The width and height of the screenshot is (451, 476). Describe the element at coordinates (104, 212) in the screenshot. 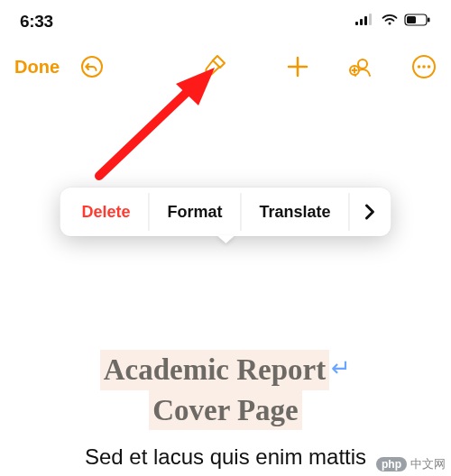

I see `menu-delete-button: Delete` at that location.